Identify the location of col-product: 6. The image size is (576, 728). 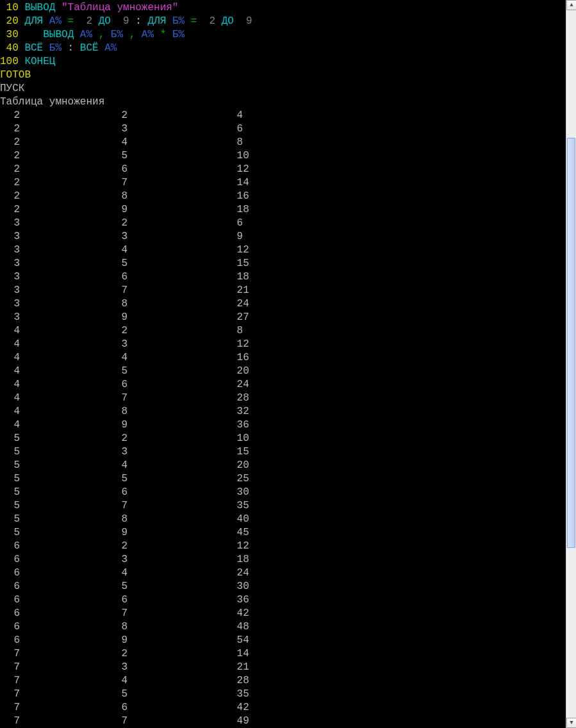
(237, 129).